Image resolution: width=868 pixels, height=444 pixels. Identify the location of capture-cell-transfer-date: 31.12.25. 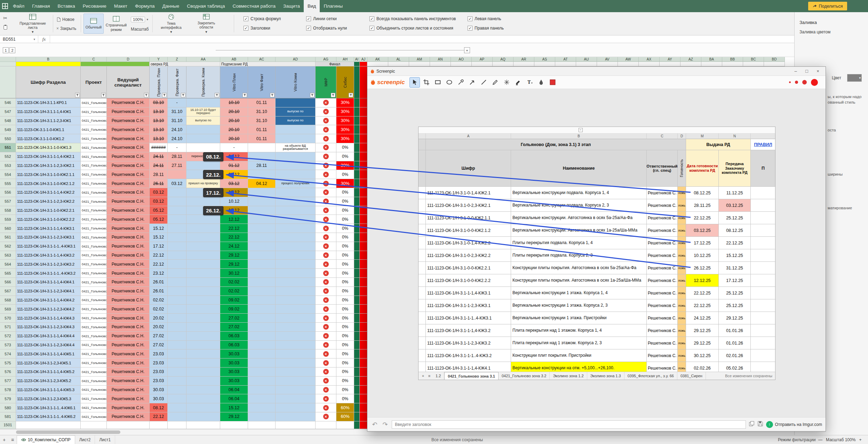
(735, 268).